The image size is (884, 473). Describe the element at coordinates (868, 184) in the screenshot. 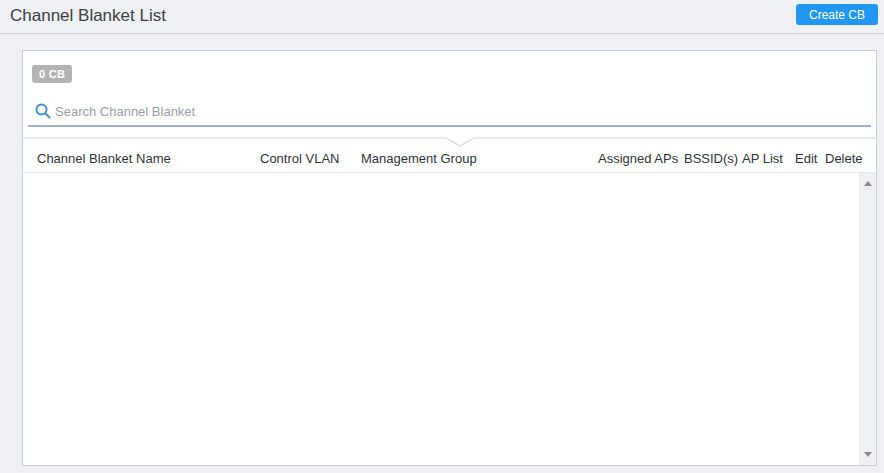

I see `scroll-up-button` at that location.